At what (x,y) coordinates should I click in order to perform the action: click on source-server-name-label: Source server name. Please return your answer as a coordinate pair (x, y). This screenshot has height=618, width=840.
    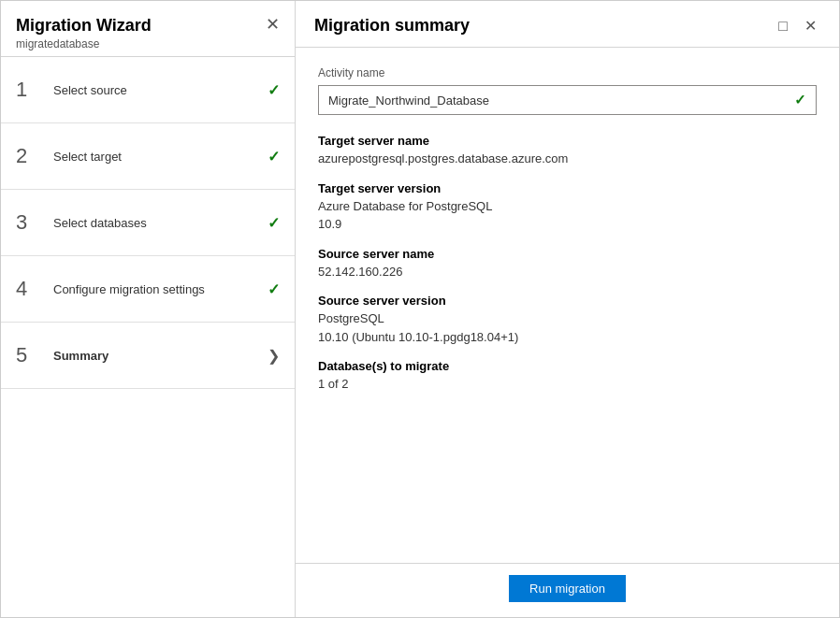
    Looking at the image, I should click on (567, 254).